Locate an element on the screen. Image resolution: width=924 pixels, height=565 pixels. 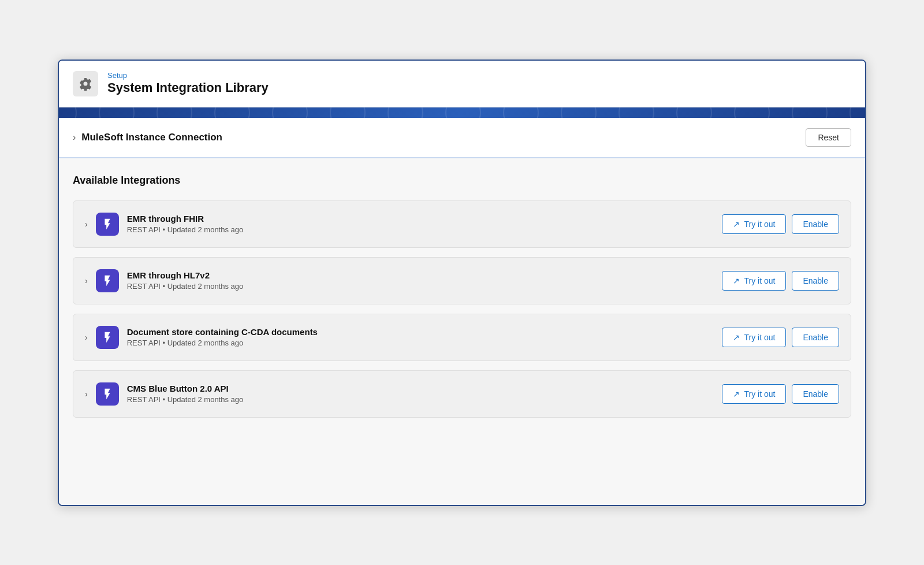
card-chevron-4: › is located at coordinates (87, 394).